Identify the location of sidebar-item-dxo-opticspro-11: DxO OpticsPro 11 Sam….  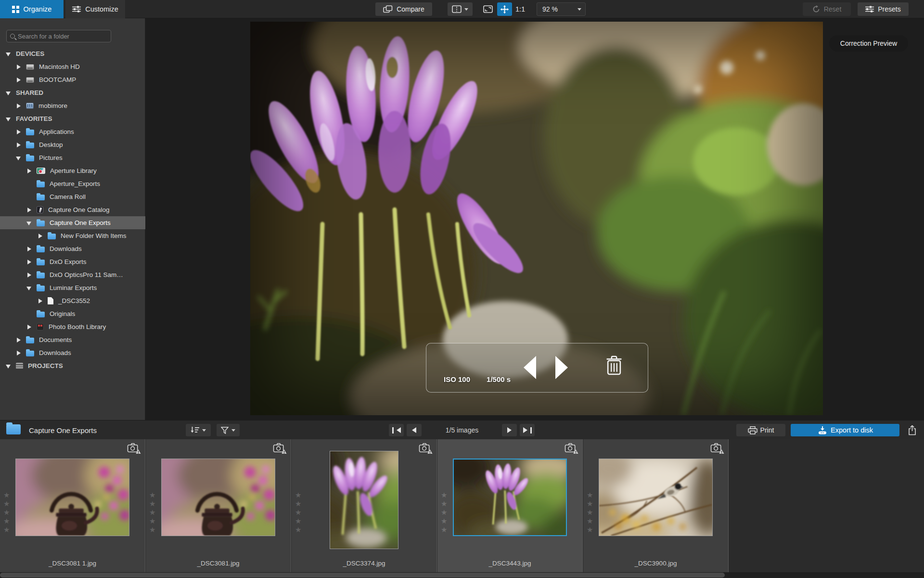
(73, 275).